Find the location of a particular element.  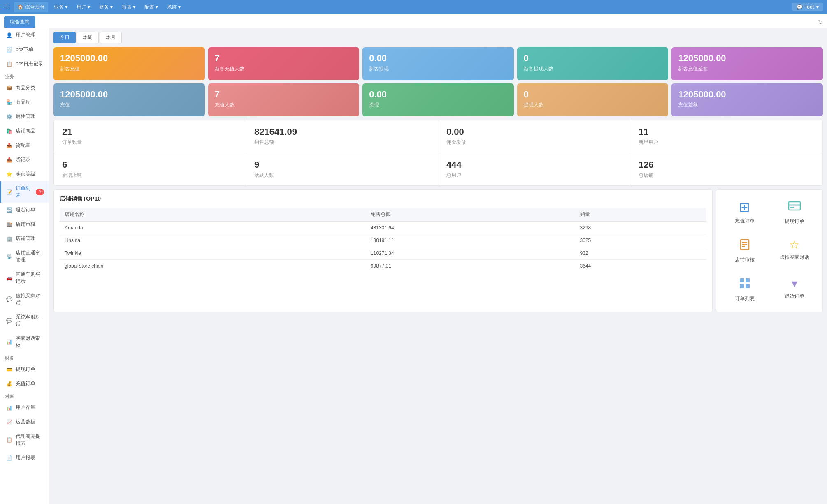

stat-value: 1205000.00 is located at coordinates (129, 58).